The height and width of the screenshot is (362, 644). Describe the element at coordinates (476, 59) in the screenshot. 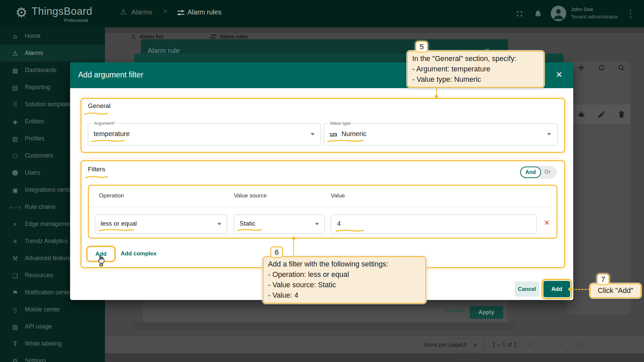

I see `callout-line: In the "General" section, specify:` at that location.